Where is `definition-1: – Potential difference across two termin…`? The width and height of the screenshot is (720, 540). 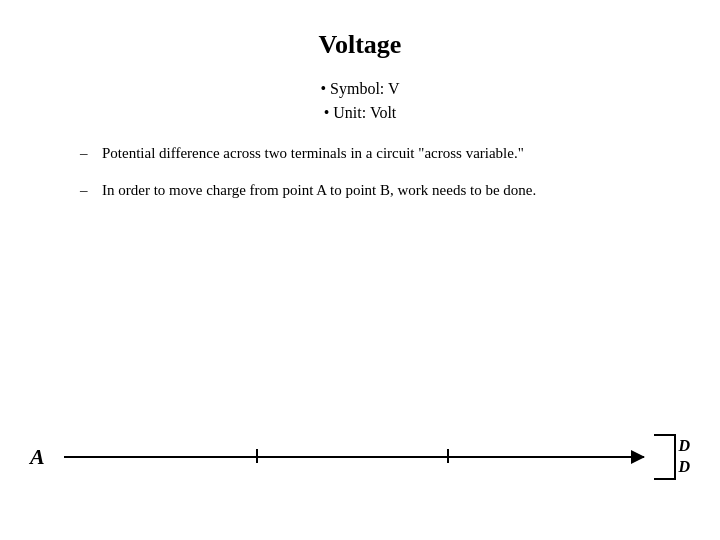 definition-1: – Potential difference across two termin… is located at coordinates (360, 154).